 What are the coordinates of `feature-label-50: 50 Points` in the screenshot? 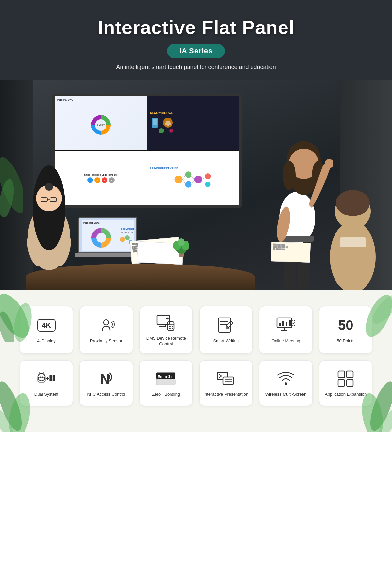 It's located at (346, 341).